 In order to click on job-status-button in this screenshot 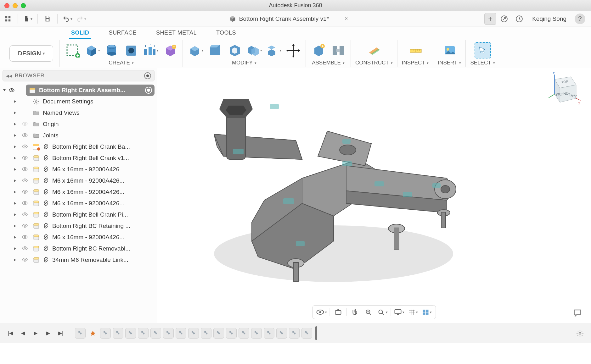, I will do `click(519, 19)`.